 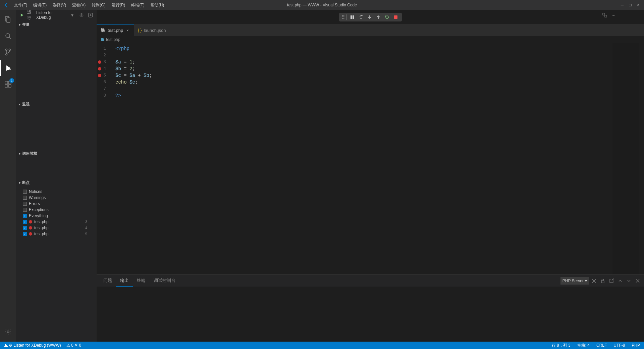 I want to click on panel-tab-output: 输出, so click(x=124, y=281).